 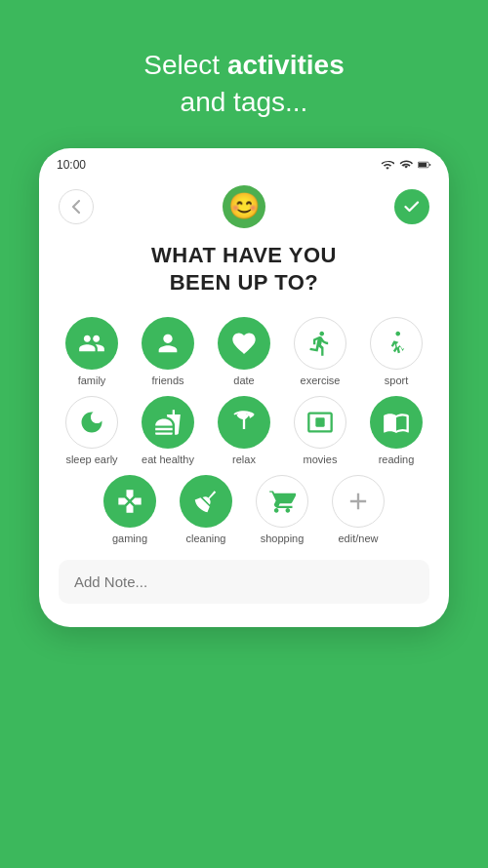 I want to click on activity-label-eat-healthy: eat healthy, so click(x=168, y=459).